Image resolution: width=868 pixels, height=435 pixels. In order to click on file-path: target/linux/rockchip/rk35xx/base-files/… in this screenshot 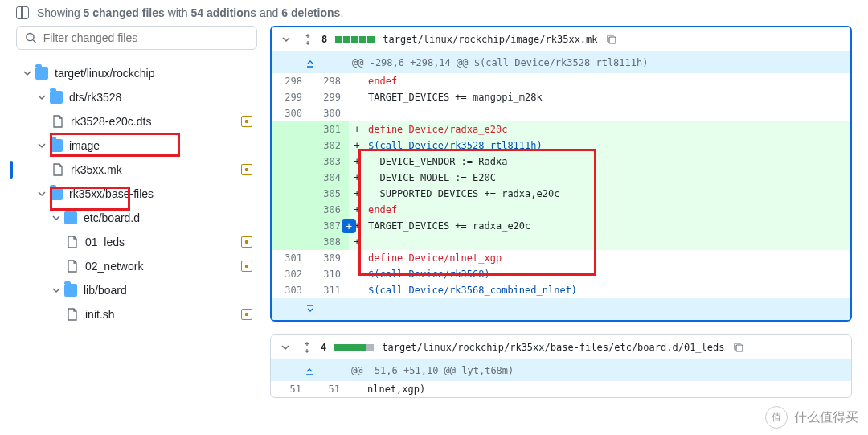, I will do `click(553, 347)`.